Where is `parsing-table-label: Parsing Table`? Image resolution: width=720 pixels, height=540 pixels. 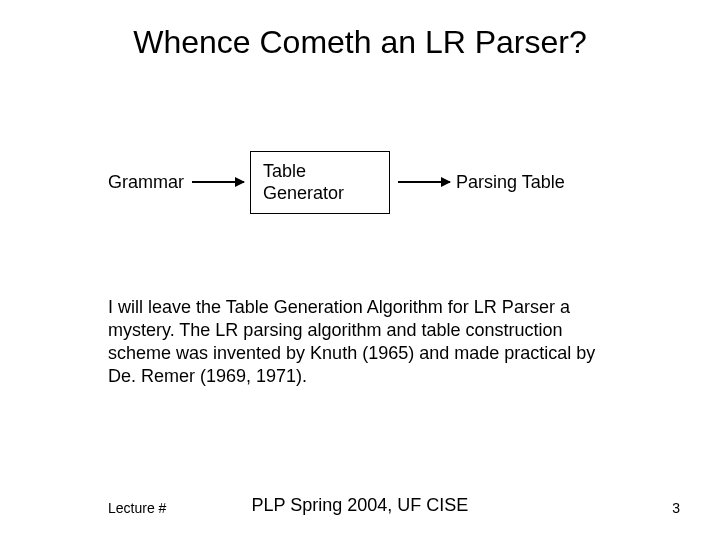
parsing-table-label: Parsing Table is located at coordinates (510, 182).